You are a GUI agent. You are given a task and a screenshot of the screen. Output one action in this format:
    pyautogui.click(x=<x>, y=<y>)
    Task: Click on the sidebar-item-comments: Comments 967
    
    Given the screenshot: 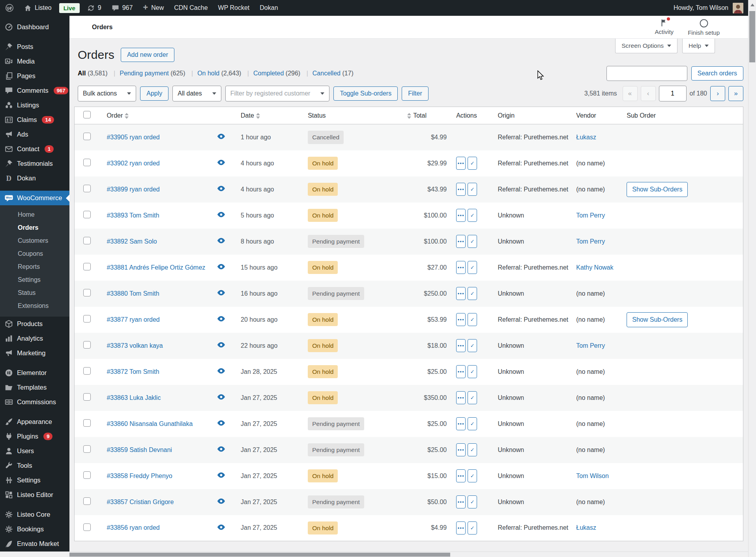 What is the action you would take?
    pyautogui.click(x=35, y=91)
    